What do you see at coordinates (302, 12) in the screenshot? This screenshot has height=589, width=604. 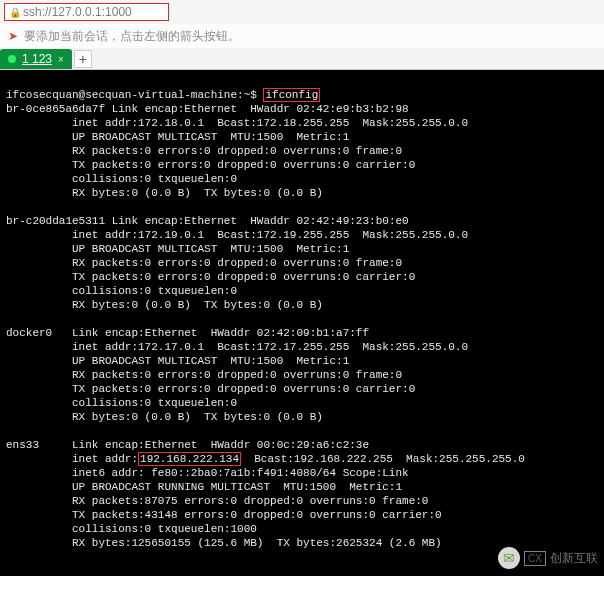 I see `address-bar: 🔒 ssh://127.0.0.1:1000` at bounding box center [302, 12].